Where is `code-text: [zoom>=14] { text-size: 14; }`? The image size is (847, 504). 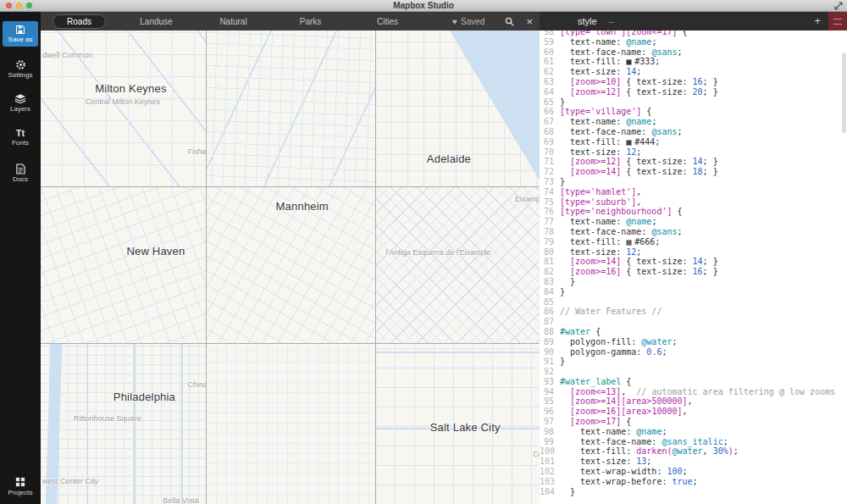 code-text: [zoom>=14] { text-size: 14; } is located at coordinates (639, 262).